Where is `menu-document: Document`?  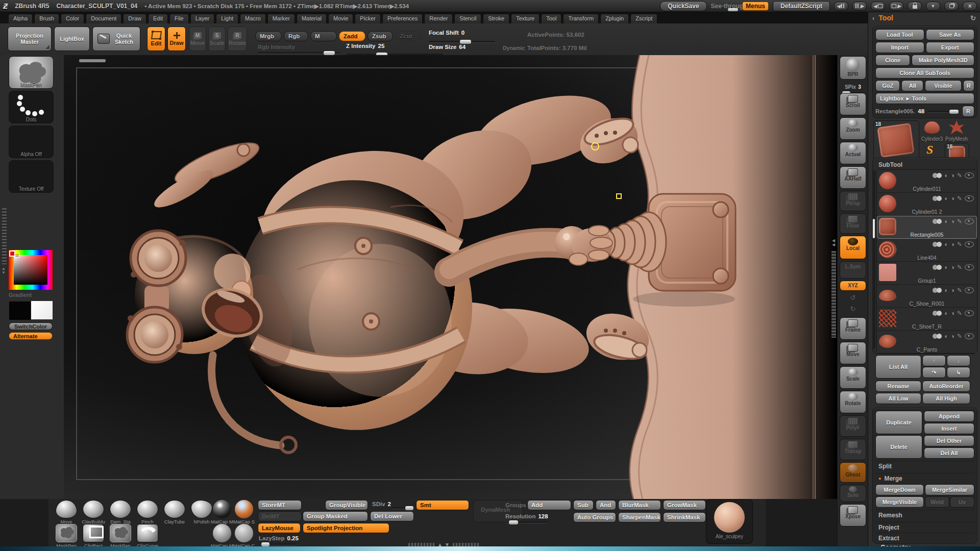 menu-document: Document is located at coordinates (104, 18).